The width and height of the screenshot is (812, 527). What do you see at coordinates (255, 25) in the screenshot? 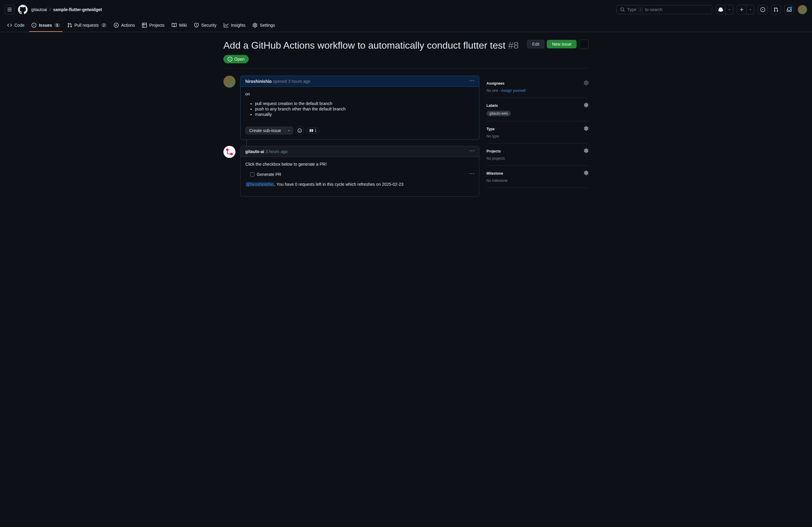
I see `gear-icon` at bounding box center [255, 25].